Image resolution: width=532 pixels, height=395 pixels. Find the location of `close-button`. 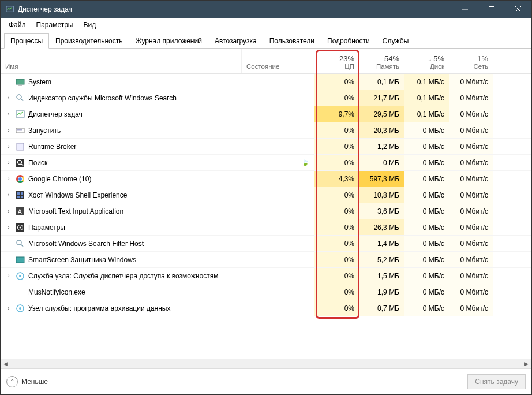

close-button is located at coordinates (518, 9).